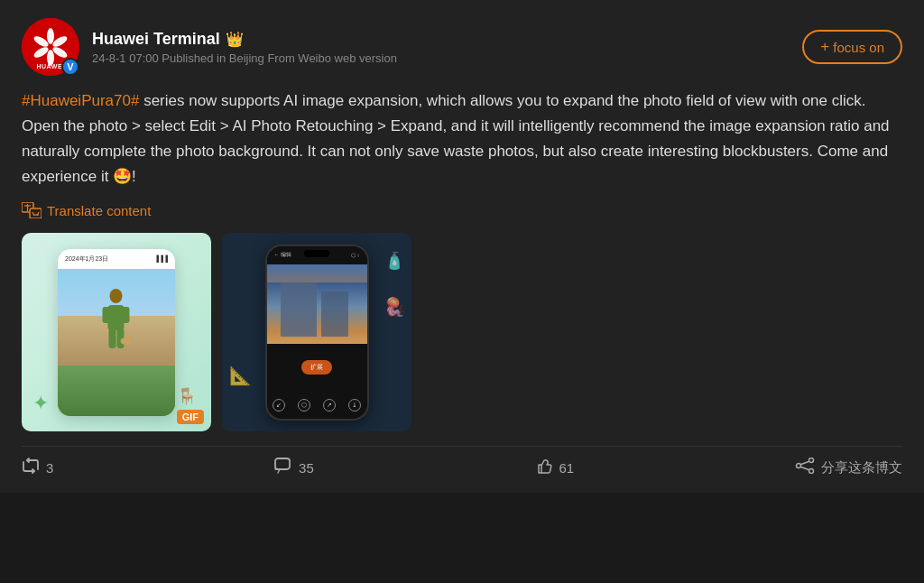 The image size is (924, 583). Describe the element at coordinates (116, 332) in the screenshot. I see `phone-device-1: 2024年1月23日 ▐▐▐` at that location.